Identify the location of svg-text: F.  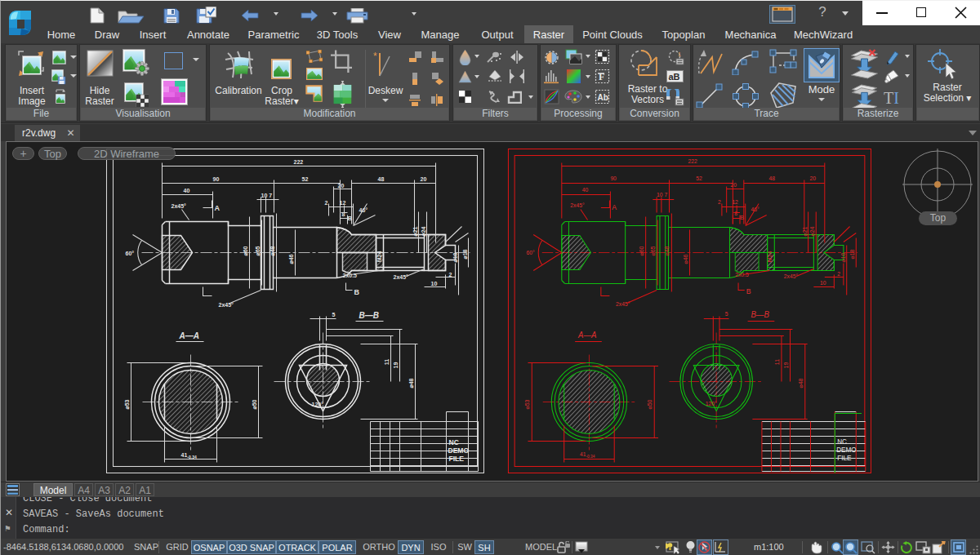
(601, 77).